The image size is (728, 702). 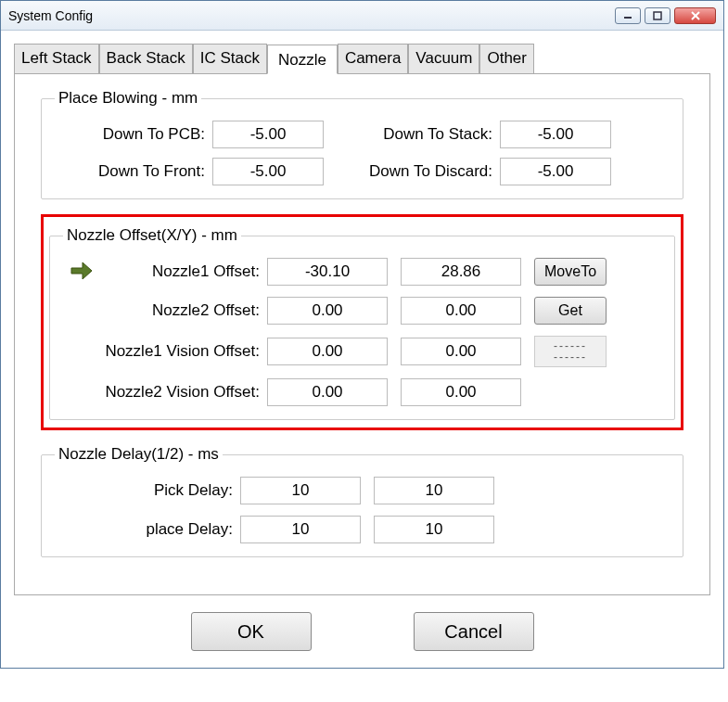 What do you see at coordinates (628, 16) in the screenshot?
I see `minimize-icon` at bounding box center [628, 16].